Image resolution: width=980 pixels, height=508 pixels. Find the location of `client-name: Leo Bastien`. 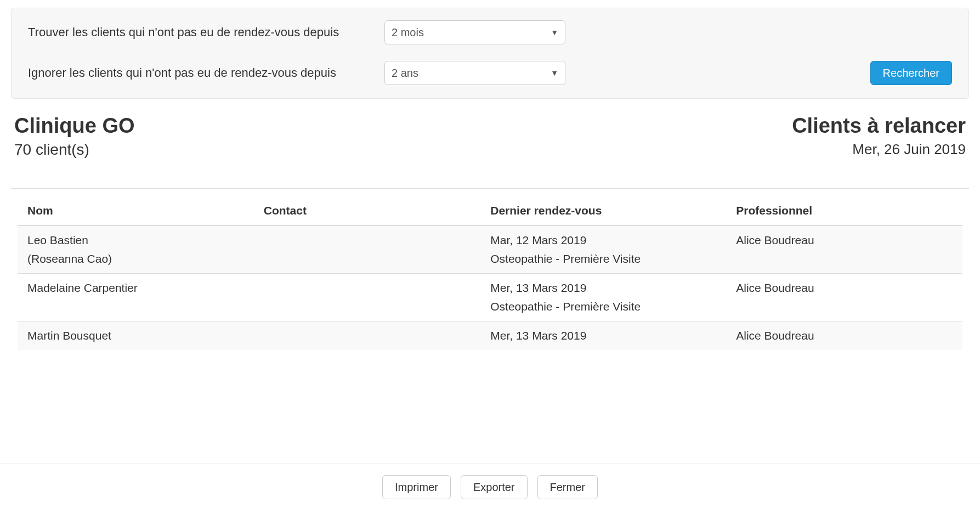

client-name: Leo Bastien is located at coordinates (58, 240).